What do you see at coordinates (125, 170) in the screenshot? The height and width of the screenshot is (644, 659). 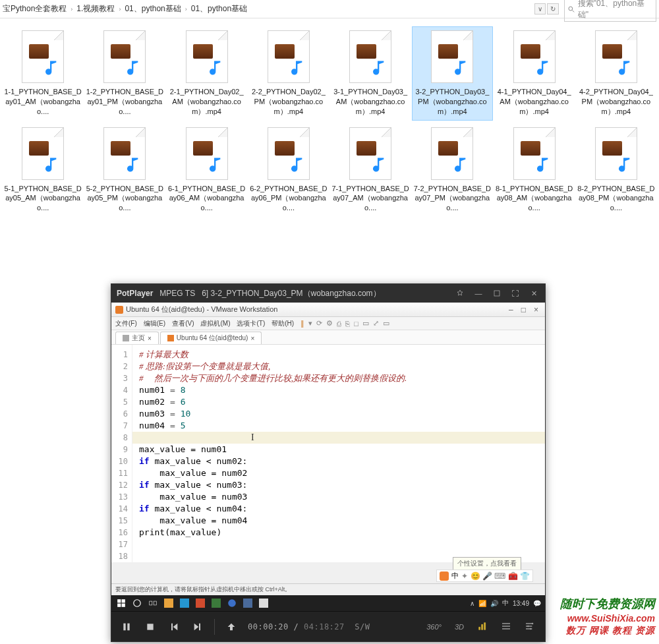 I see `file-item: 5-2_PYTHON_BASE_Day05_PM（wobangzhao....` at bounding box center [125, 170].